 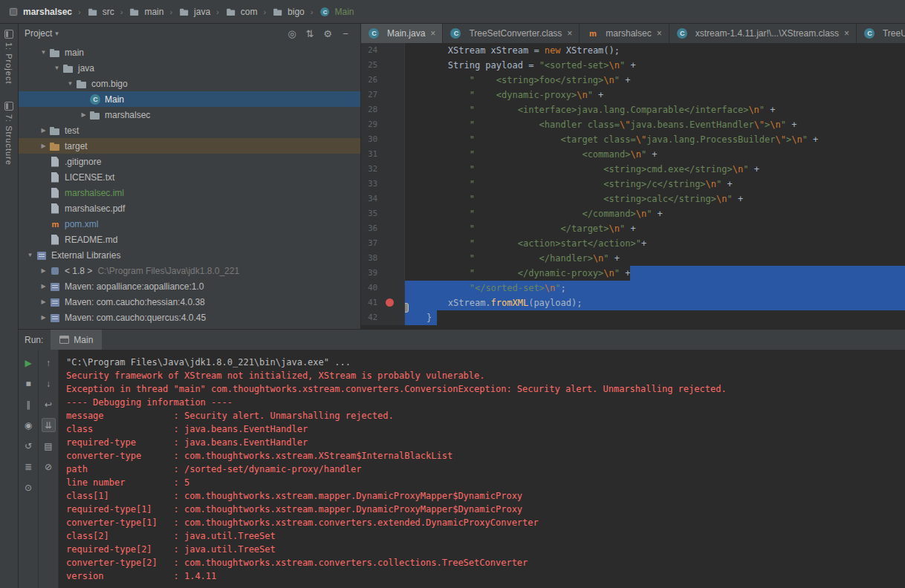 I want to click on tree-item-1-8: ▶< 1.8 >C:\Program Files\Java\jdk1.8.0_2…, so click(x=189, y=270).